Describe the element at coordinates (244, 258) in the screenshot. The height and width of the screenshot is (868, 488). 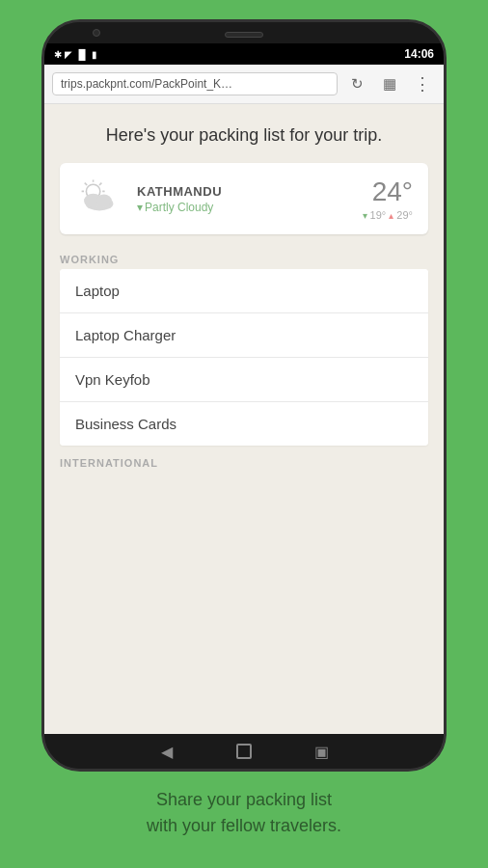
I see `category-working-header: WORKING` at that location.